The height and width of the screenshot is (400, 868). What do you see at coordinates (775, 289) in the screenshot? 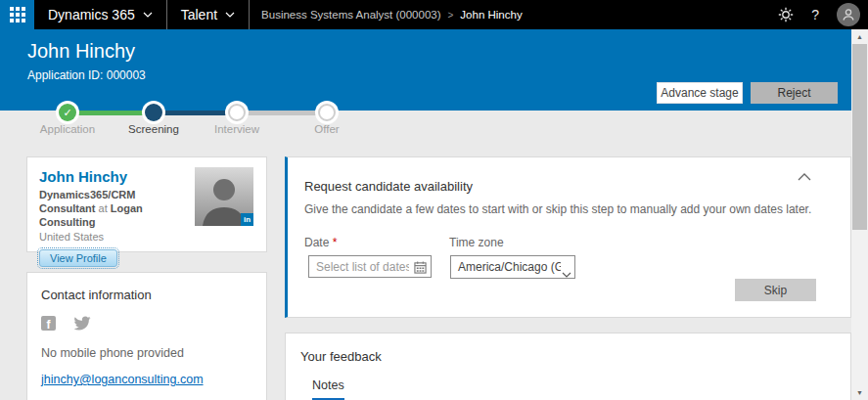
I see `skip-button: Skip` at bounding box center [775, 289].